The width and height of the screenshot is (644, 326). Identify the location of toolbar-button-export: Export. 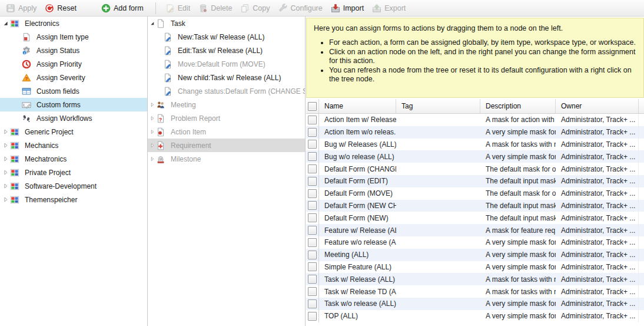
(389, 8).